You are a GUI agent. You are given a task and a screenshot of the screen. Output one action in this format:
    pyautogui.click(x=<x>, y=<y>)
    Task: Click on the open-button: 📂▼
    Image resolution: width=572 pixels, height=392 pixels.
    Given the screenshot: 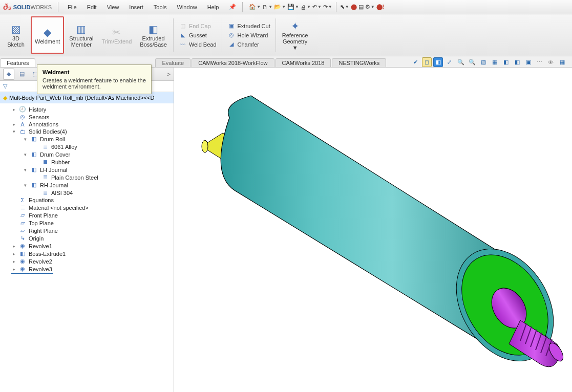 What is the action you would take?
    pyautogui.click(x=280, y=7)
    